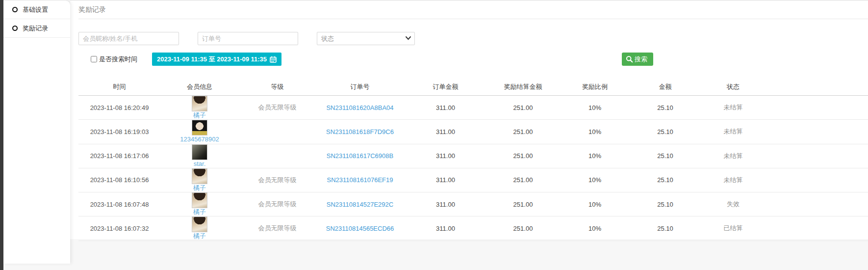 The width and height of the screenshot is (868, 270). What do you see at coordinates (360, 229) in the screenshot?
I see `order-no-link: SN23110814565ECD66` at bounding box center [360, 229].